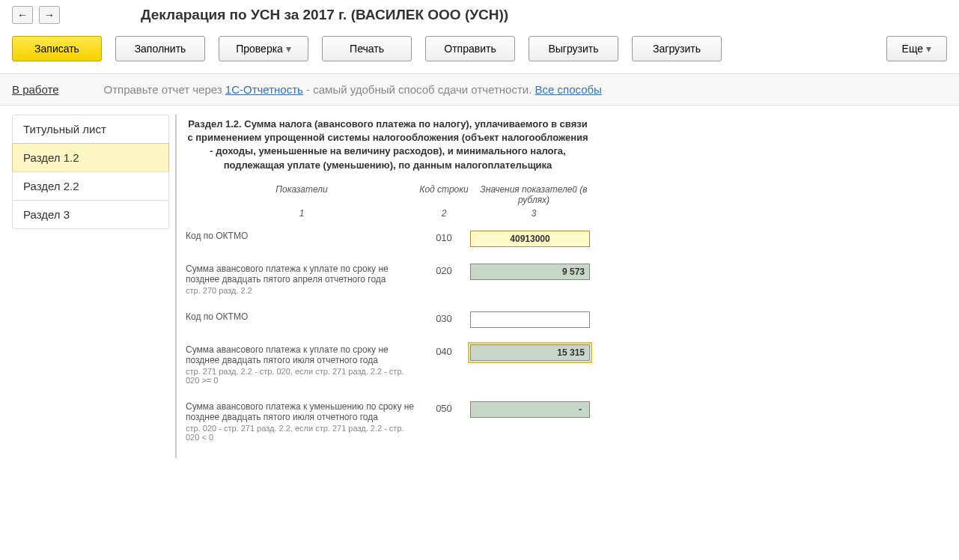 Image resolution: width=959 pixels, height=560 pixels. What do you see at coordinates (160, 49) in the screenshot?
I see `fill-button: Заполнить` at bounding box center [160, 49].